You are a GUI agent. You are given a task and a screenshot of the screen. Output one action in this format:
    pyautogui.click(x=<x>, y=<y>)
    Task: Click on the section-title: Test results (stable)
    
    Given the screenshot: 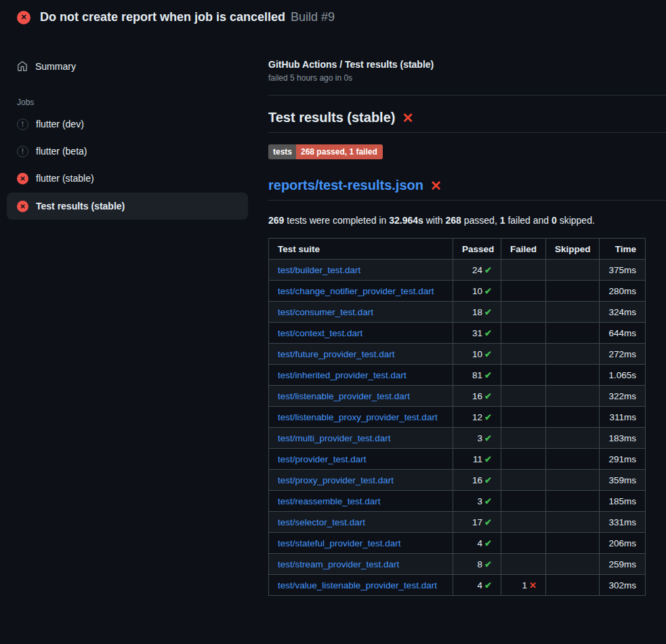 What is the action you would take?
    pyautogui.click(x=332, y=118)
    